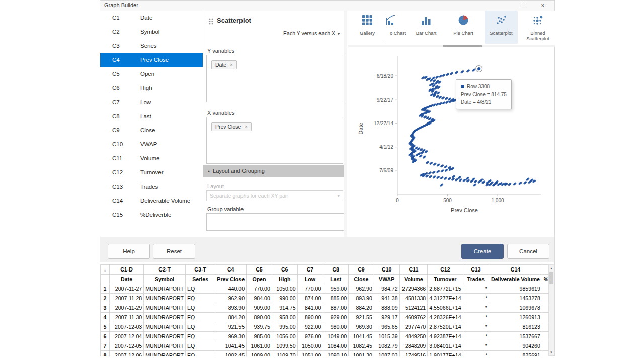 The width and height of the screenshot is (644, 362). I want to click on worksheet-cell: 984.72, so click(386, 289).